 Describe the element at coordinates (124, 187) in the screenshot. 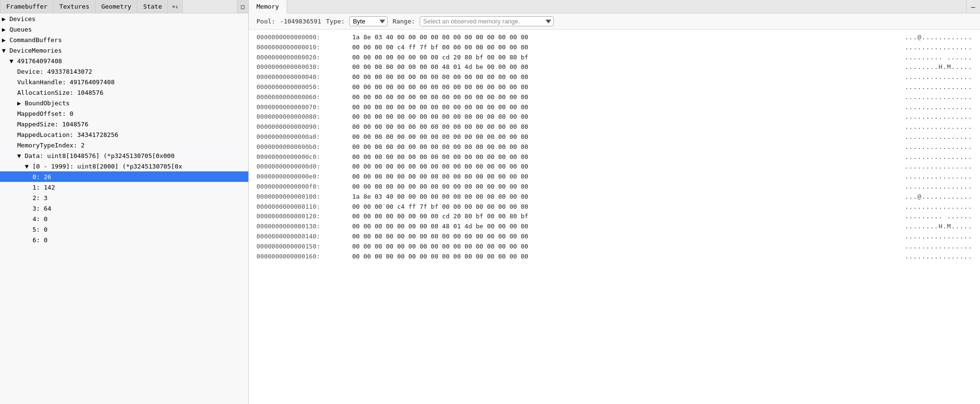

I see `tree-item-item-1: 1: 142` at that location.